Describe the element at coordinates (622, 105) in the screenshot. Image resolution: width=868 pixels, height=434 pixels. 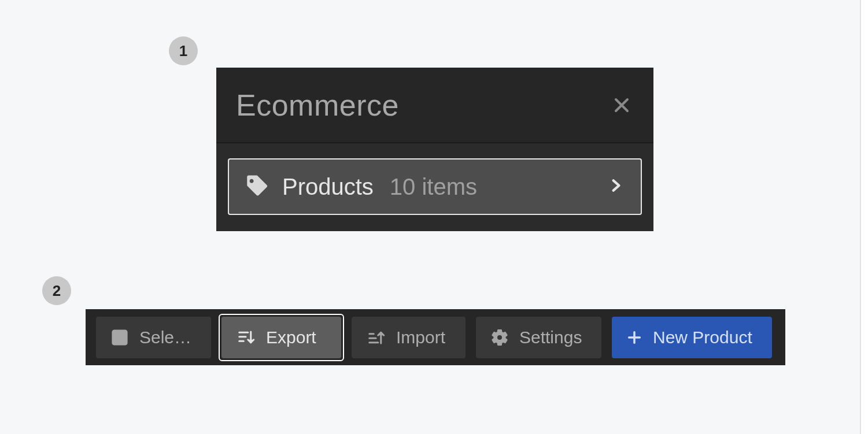
I see `close-icon` at that location.